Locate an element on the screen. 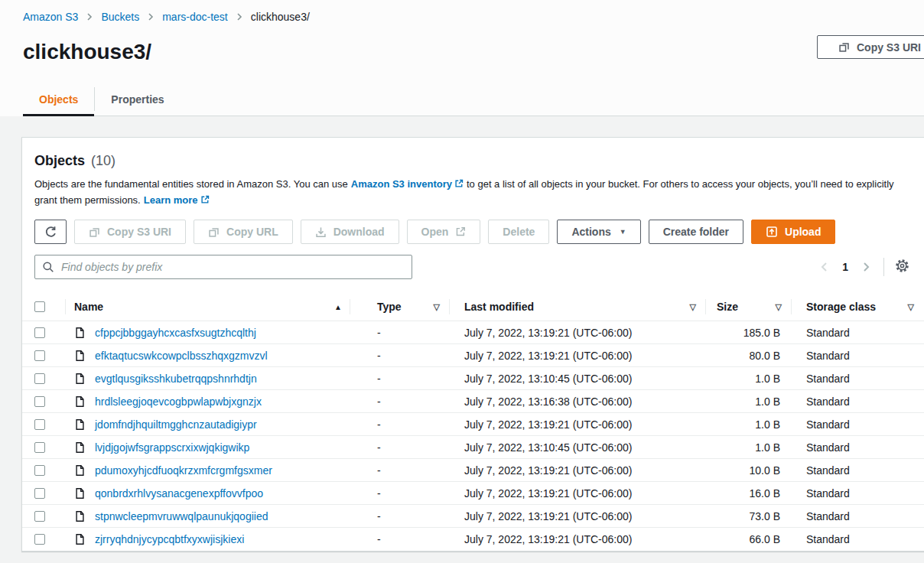 The image size is (924, 563). object-last-modified-cell: July 7, 2022, 13:16:38 (UTC-06:00) is located at coordinates (577, 401).